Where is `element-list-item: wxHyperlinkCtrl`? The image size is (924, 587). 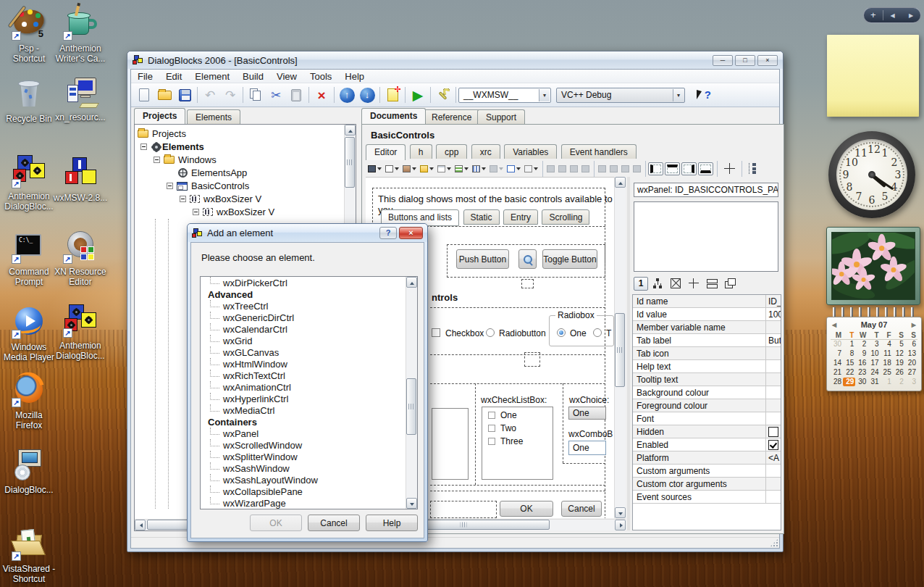 element-list-item: wxHyperlinkCtrl is located at coordinates (308, 399).